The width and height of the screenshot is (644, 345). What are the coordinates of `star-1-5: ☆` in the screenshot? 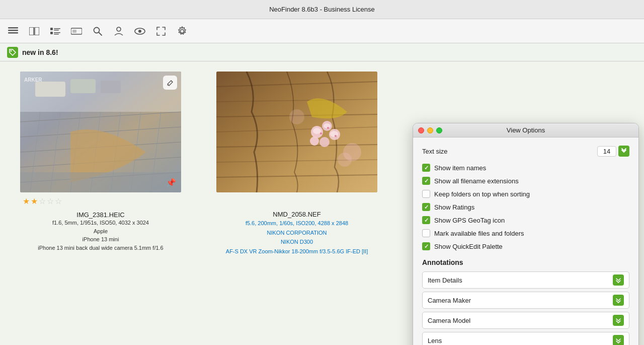 It's located at (58, 201).